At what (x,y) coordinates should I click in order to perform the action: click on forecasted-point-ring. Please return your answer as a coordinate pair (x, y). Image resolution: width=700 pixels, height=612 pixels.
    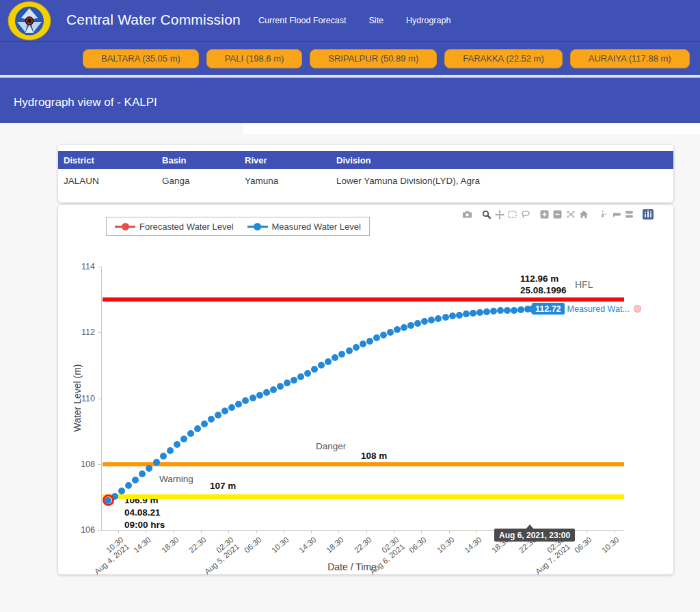
    Looking at the image, I should click on (108, 501).